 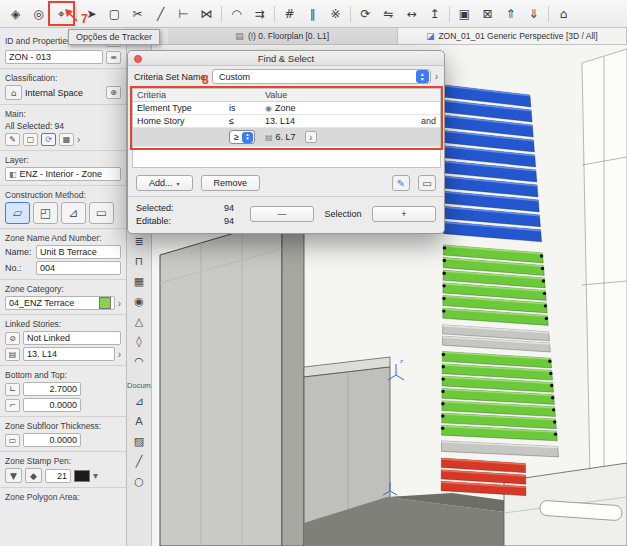 What do you see at coordinates (139, 462) in the screenshot?
I see `line-tool-icon: ╱` at bounding box center [139, 462].